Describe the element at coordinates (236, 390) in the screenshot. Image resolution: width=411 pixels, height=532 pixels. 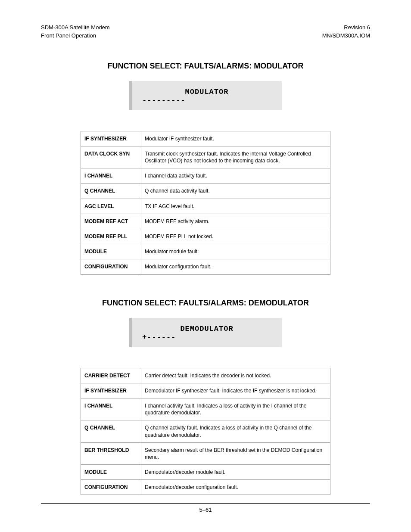
I see `param-desc: Demodulator IF synthesizer fault. Indica…` at that location.